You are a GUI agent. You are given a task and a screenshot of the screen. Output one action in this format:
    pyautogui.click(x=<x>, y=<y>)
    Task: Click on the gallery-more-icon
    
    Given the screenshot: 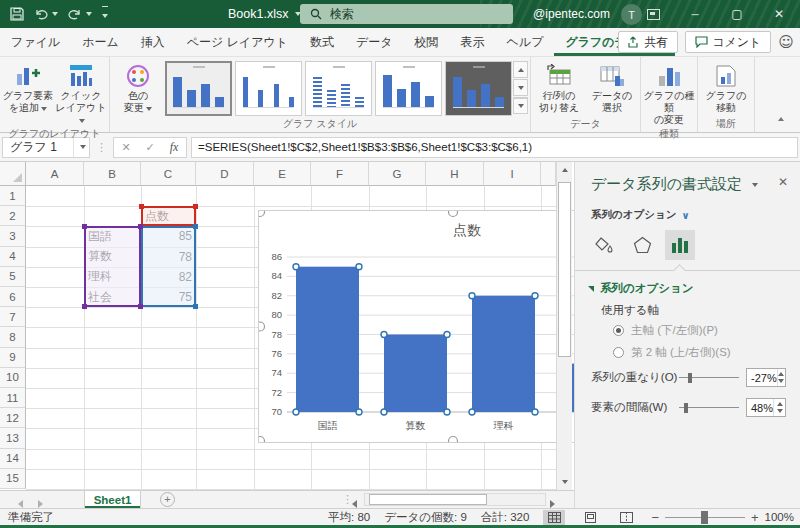 What is the action you would take?
    pyautogui.click(x=520, y=106)
    